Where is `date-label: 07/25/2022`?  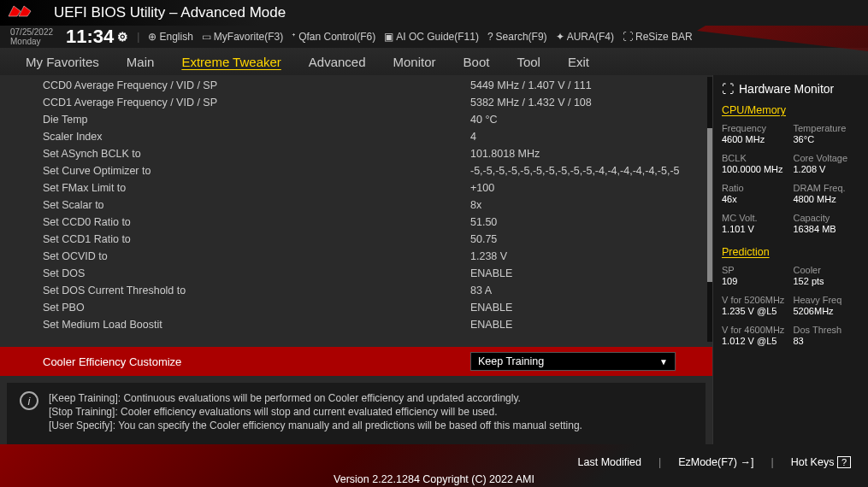
date-label: 07/25/2022 is located at coordinates (32, 32).